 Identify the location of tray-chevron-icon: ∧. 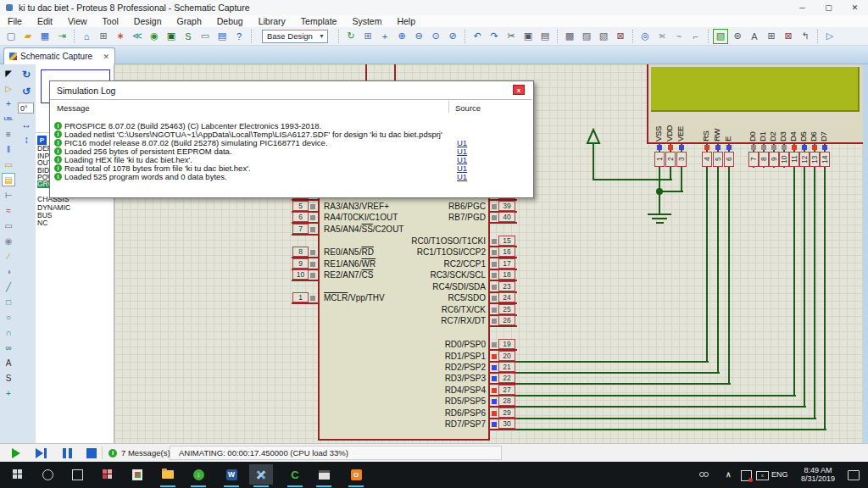
(729, 474).